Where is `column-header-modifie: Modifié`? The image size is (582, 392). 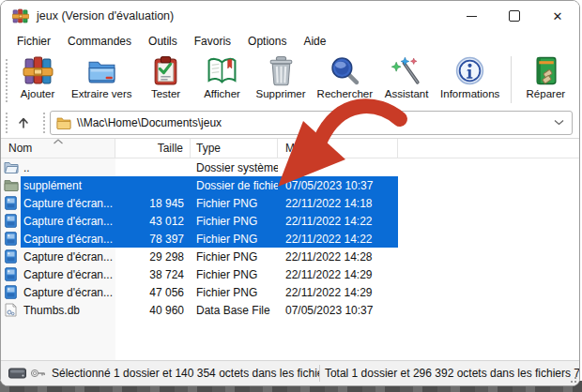 column-header-modifie: Modifié is located at coordinates (338, 148).